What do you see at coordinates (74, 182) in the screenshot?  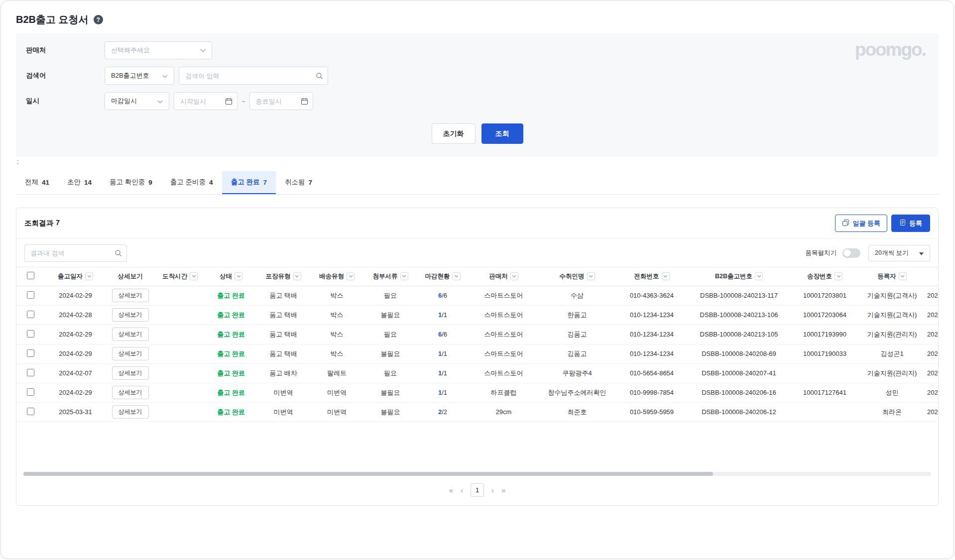 I see `tab-label: 초안` at bounding box center [74, 182].